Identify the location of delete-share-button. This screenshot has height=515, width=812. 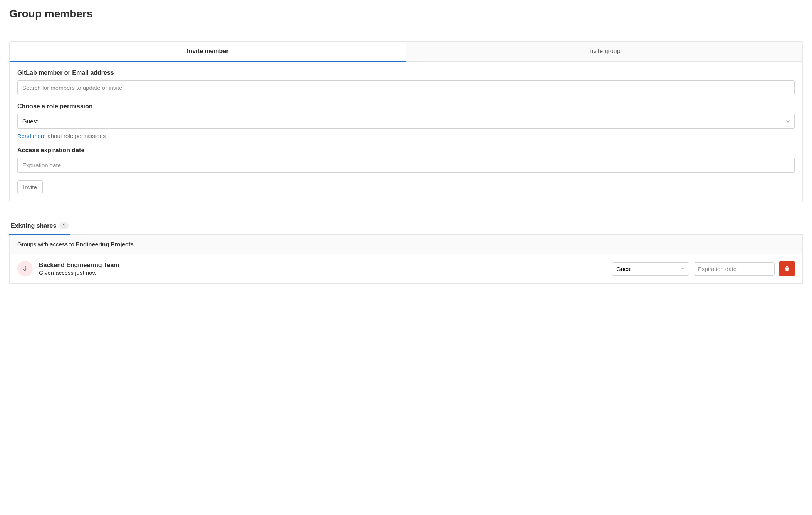
(787, 269).